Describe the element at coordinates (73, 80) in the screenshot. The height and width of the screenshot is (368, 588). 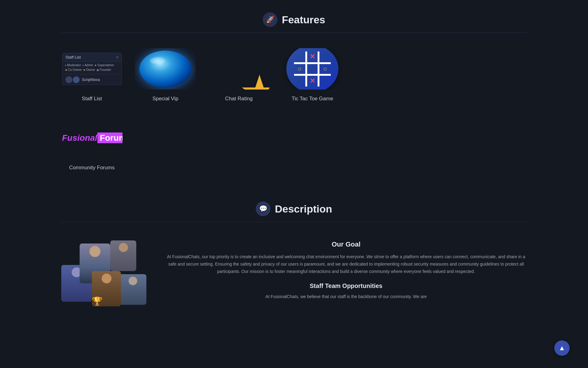
I see `staff-avatar-group` at that location.